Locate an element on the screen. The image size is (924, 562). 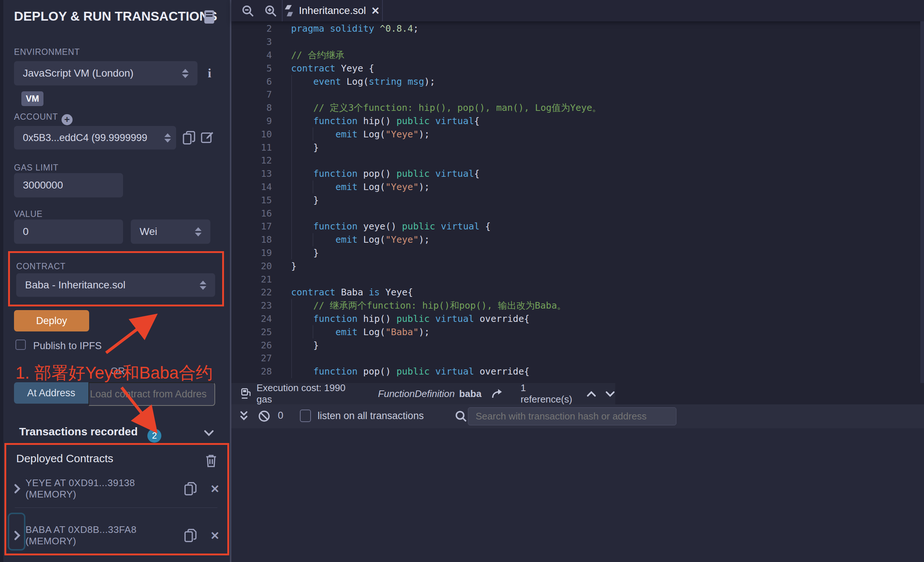
code-token: contract is located at coordinates (313, 292).